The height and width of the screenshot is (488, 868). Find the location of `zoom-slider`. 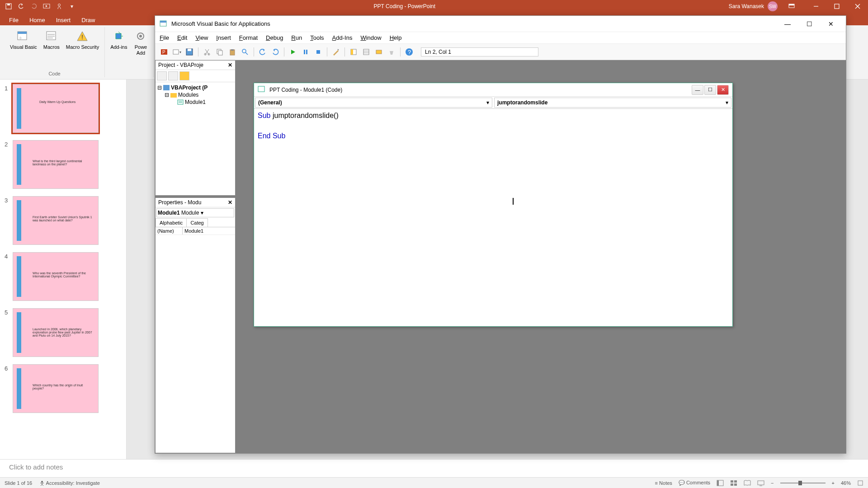

zoom-slider is located at coordinates (803, 483).